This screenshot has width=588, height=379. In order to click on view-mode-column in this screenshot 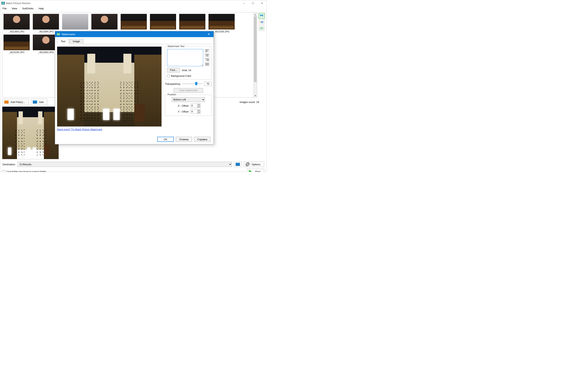, I will do `click(262, 55)`.